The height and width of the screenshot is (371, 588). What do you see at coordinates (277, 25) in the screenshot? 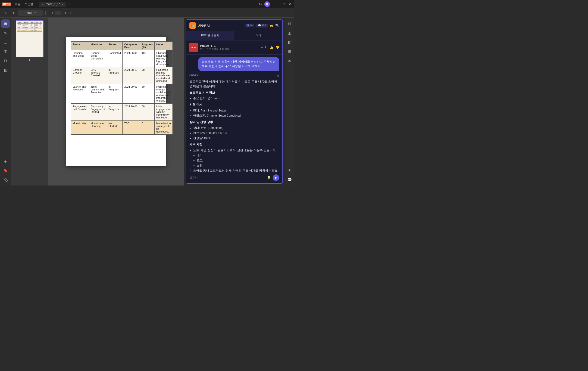
I see `search-icon: 🔍` at bounding box center [277, 25].